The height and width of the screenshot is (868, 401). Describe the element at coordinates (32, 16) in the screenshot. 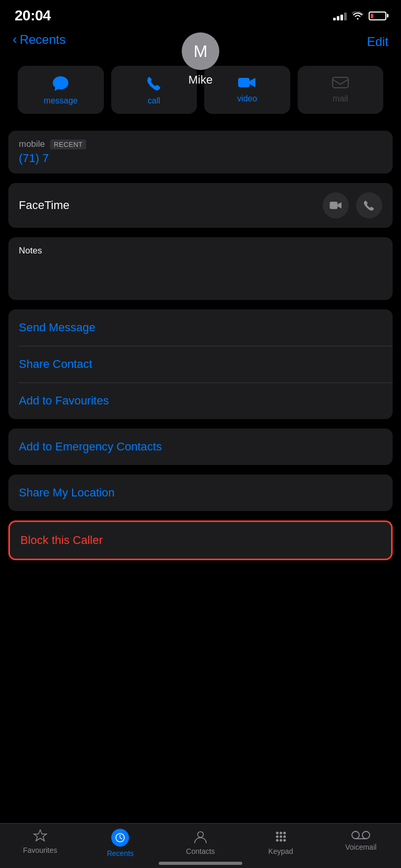

I see `status-time: 20:04` at that location.